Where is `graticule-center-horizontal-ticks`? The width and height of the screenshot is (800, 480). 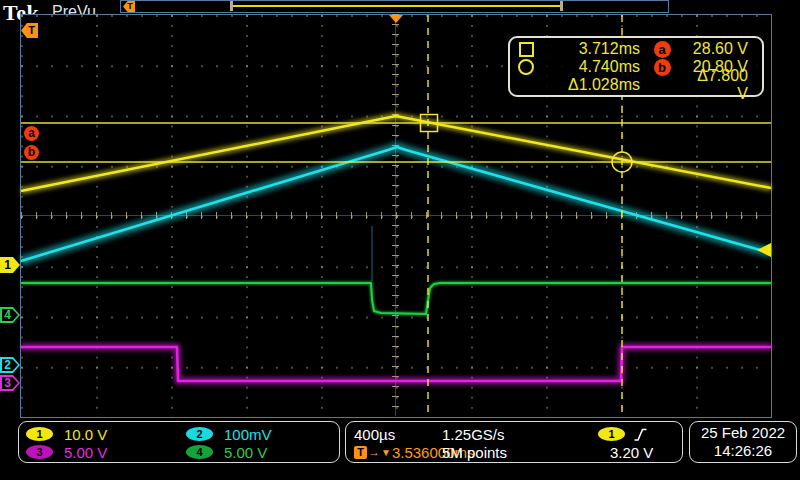 graticule-center-horizontal-ticks is located at coordinates (396, 216).